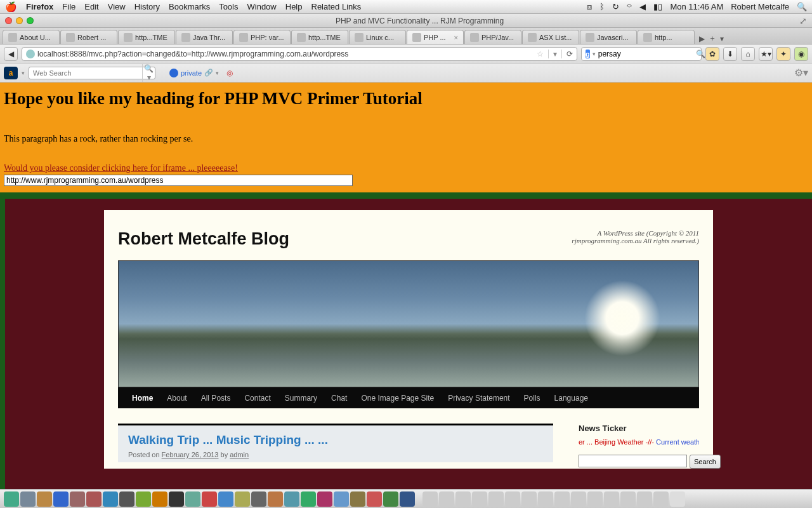 This screenshot has width=812, height=508. I want to click on bookmark-star-icon: ☆, so click(540, 54).